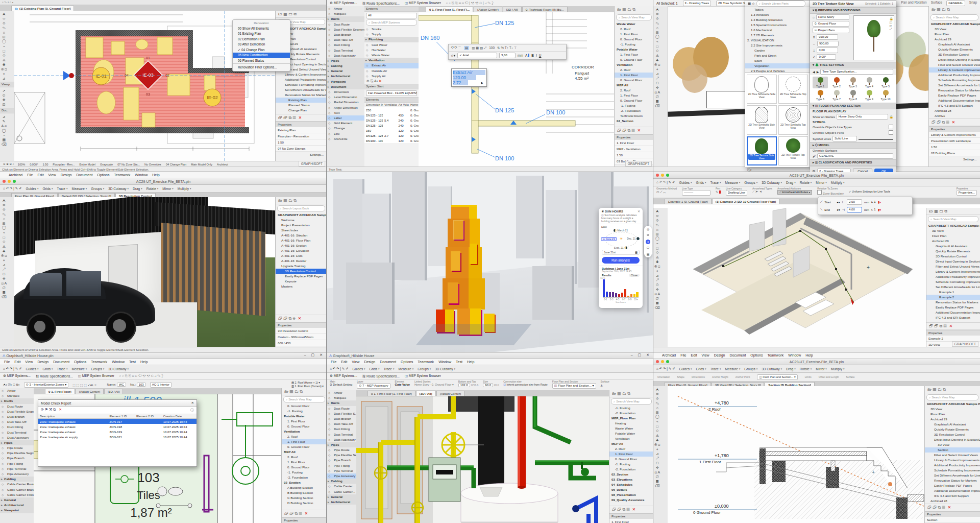  I want to click on zone-number-field: 103, so click(141, 385).